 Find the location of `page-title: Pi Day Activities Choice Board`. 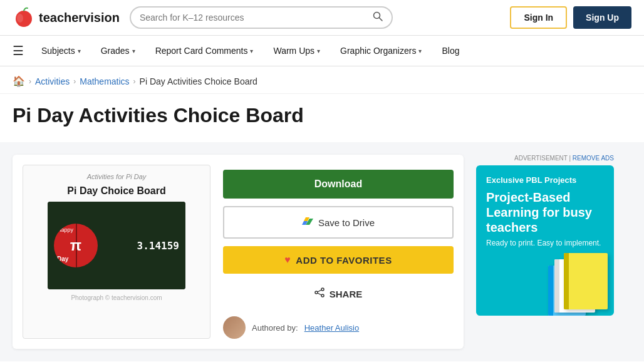

page-title: Pi Day Activities Choice Board is located at coordinates (322, 115).